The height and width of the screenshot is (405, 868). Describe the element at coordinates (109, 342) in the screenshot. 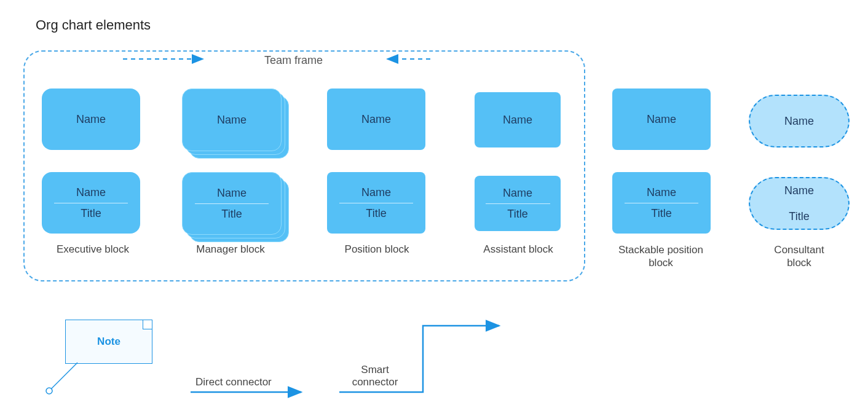

I see `note-label: Note` at that location.